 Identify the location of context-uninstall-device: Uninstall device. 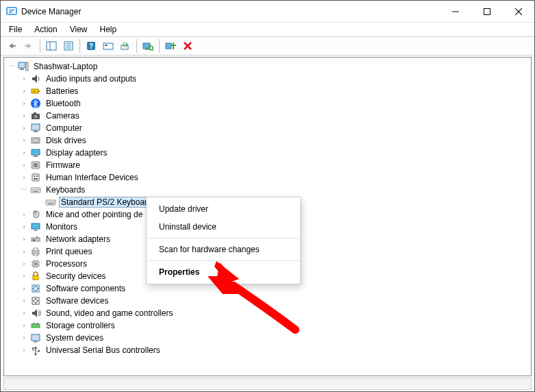
(223, 227).